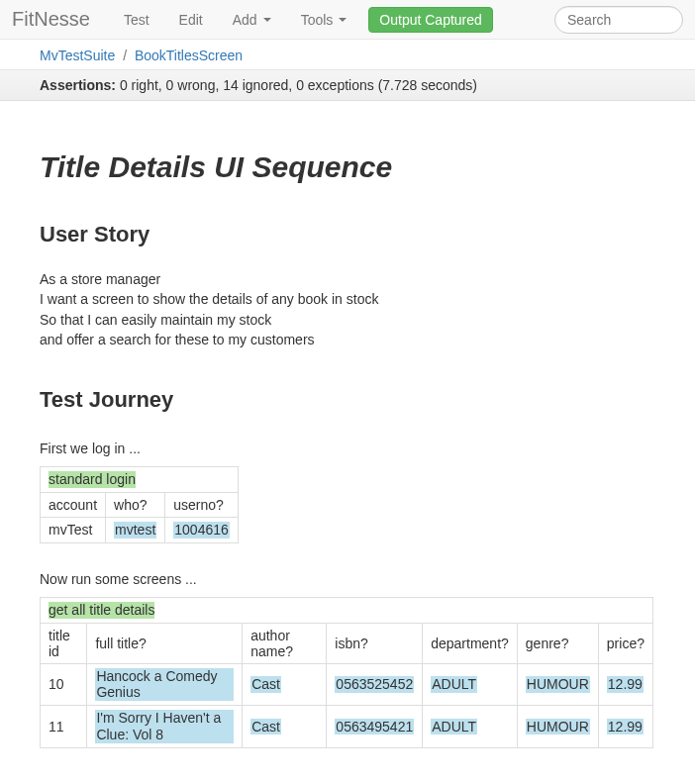  I want to click on assertions-text: 0 right, 0 wrong, 14 ignored, 0 exceptio…, so click(299, 85).